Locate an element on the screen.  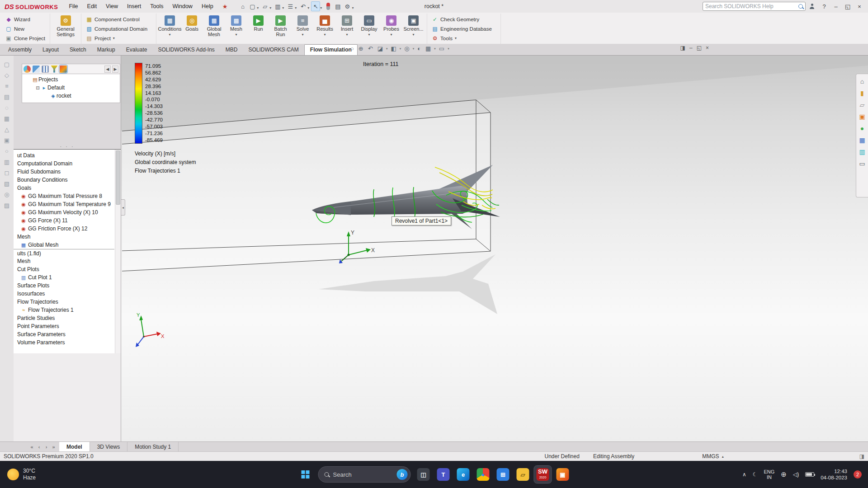
ribbon-big-button: ▶ Run ▾ is located at coordinates (259, 29).